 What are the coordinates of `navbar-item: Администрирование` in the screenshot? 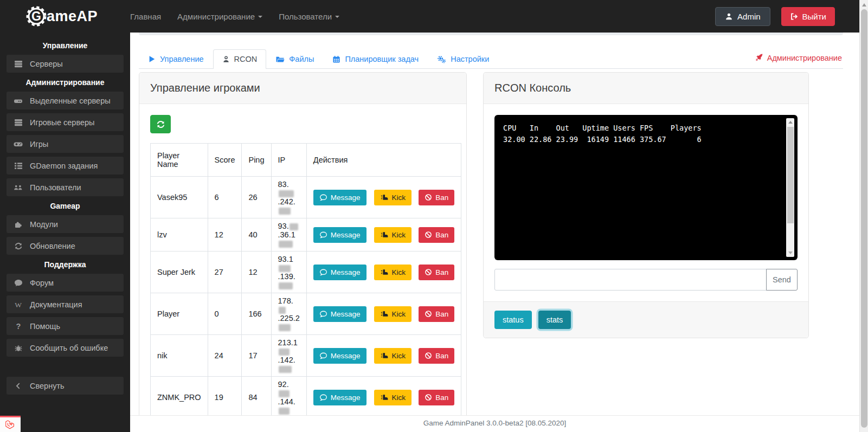 It's located at (220, 16).